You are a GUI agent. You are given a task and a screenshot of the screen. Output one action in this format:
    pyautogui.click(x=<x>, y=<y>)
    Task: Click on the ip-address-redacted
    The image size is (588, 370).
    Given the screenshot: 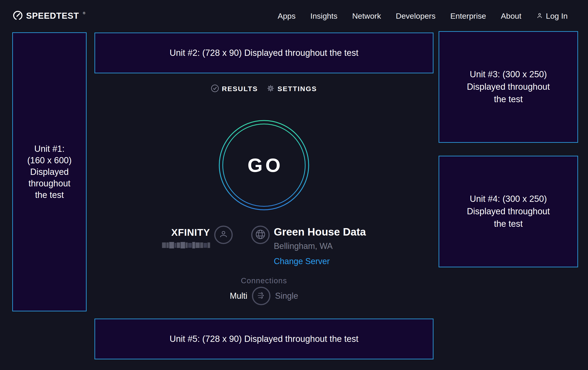 What is the action you would take?
    pyautogui.click(x=186, y=245)
    